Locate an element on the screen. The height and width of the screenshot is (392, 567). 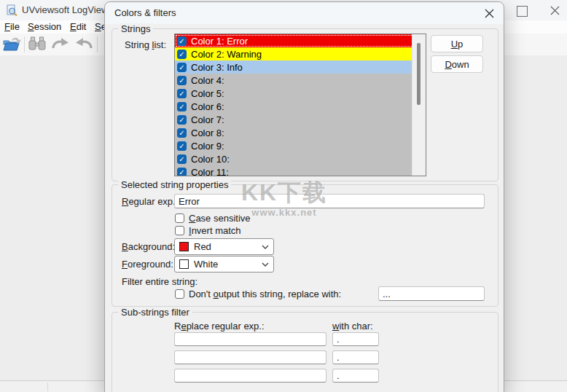
invert-match-label: Invert match is located at coordinates (215, 230).